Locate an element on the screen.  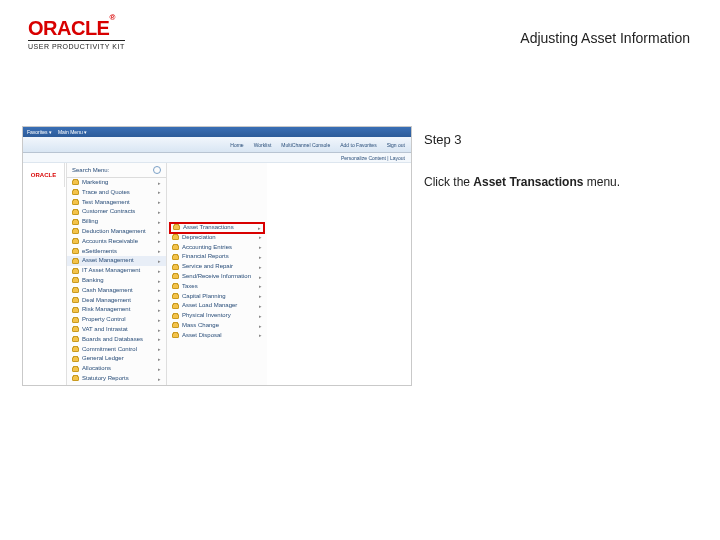
header-link-favorites: Add to Favorites is located at coordinates (358, 145).